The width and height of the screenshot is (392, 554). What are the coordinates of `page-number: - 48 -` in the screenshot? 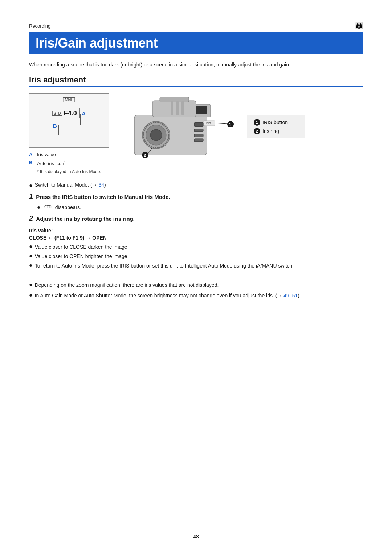 It's located at (196, 537).